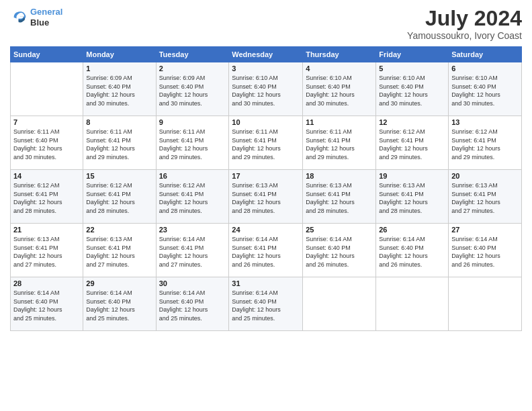 The width and height of the screenshot is (532, 411). What do you see at coordinates (193, 122) in the screenshot?
I see `day-number: 9` at bounding box center [193, 122].